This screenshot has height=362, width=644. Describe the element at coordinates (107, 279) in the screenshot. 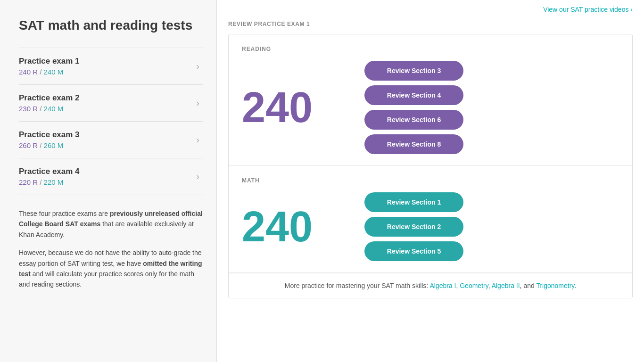

I see `note-text-4: and will calculate your practice scores …` at that location.